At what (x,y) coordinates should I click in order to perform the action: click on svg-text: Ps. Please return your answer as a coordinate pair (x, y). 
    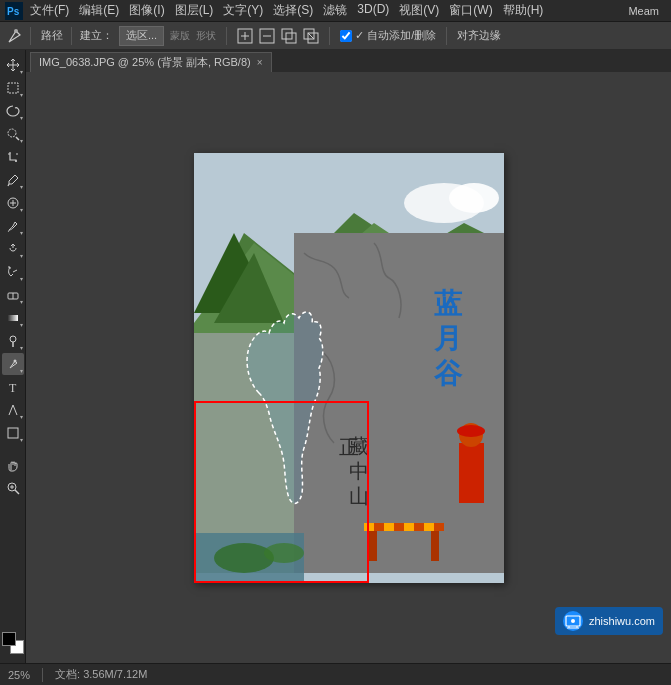
    Looking at the image, I should click on (14, 12).